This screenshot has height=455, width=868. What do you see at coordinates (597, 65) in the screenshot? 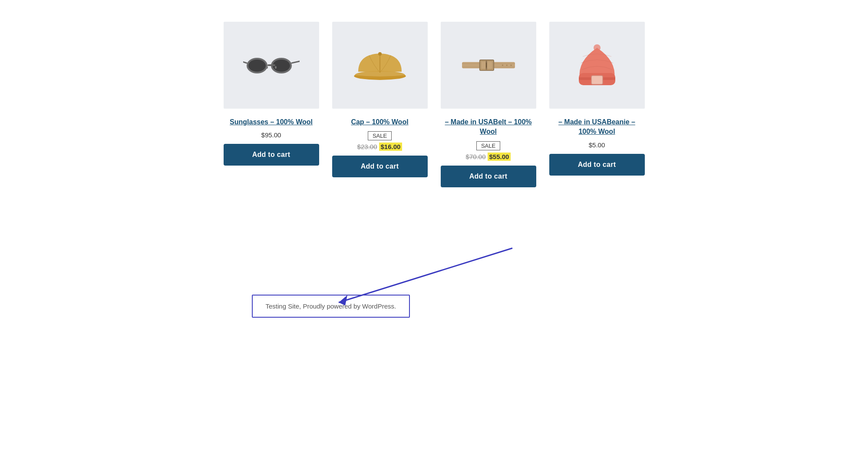
I see `beanie-icon` at bounding box center [597, 65].